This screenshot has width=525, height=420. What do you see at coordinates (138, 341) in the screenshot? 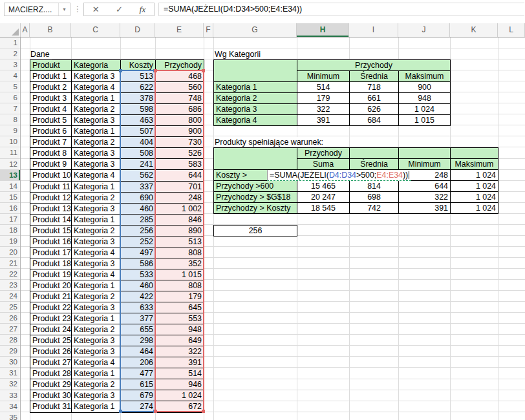
I see `cell-koszty: 298` at bounding box center [138, 341].